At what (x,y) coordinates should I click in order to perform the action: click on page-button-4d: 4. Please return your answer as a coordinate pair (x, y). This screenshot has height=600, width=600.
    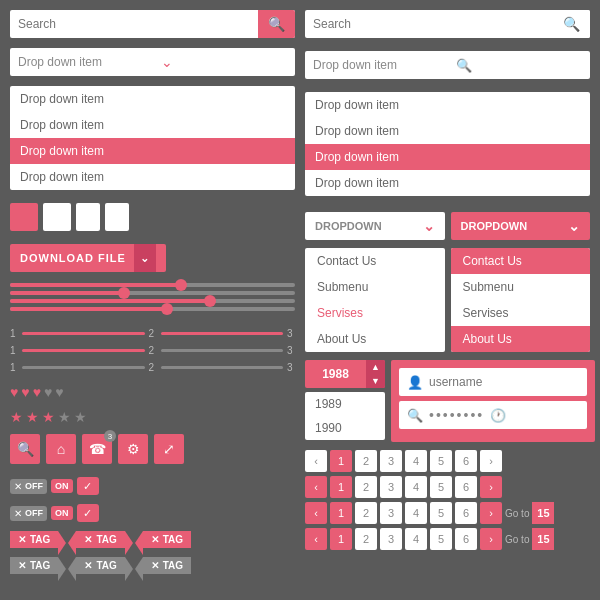
    Looking at the image, I should click on (416, 539).